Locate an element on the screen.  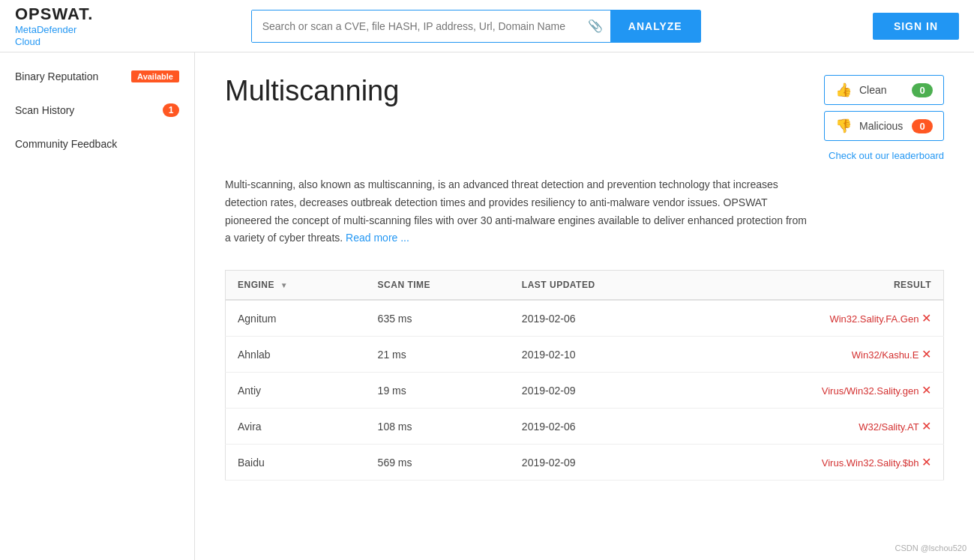
header: OPSWAT. MetaDefender Cloud 📎 ANALYZE SIG… is located at coordinates (487, 26).